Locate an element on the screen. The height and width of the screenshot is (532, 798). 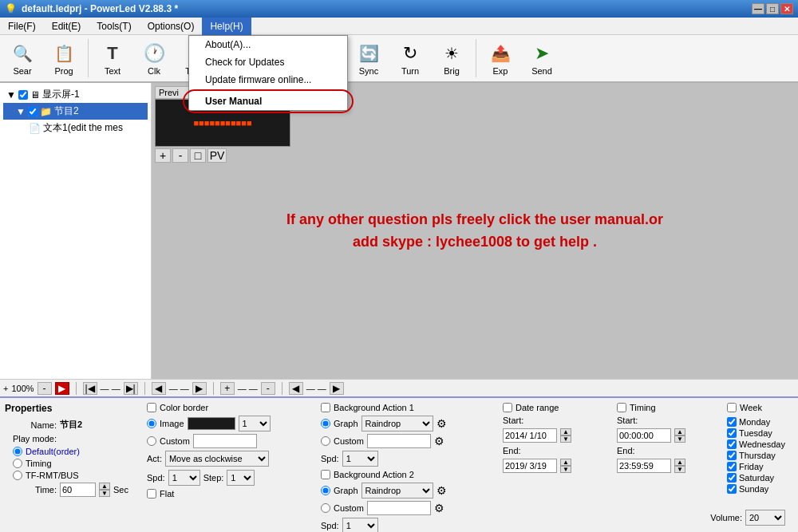
prog-button: 📋 Prog is located at coordinates (64, 58).